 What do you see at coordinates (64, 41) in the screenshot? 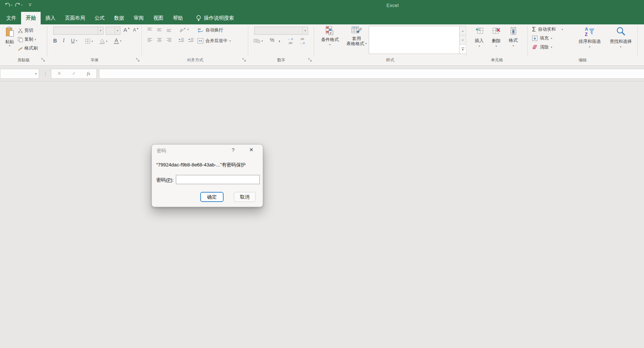
I see `italic-button: I` at bounding box center [64, 41].